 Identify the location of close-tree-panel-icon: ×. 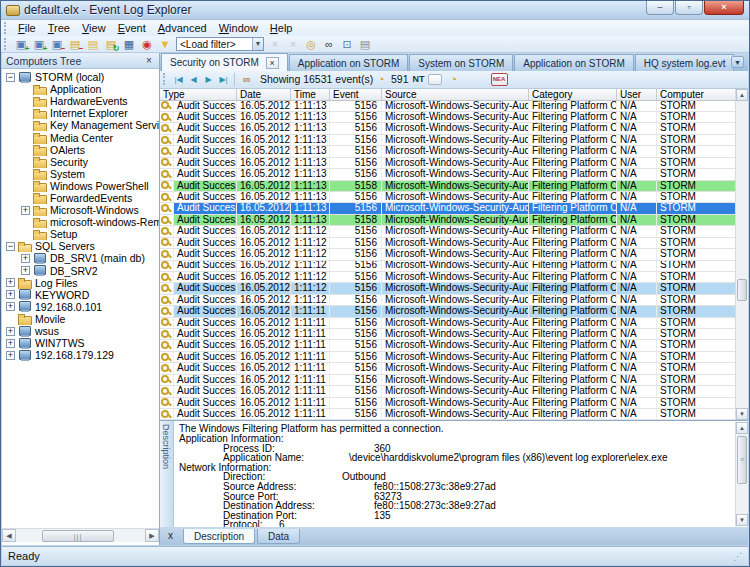
(149, 60).